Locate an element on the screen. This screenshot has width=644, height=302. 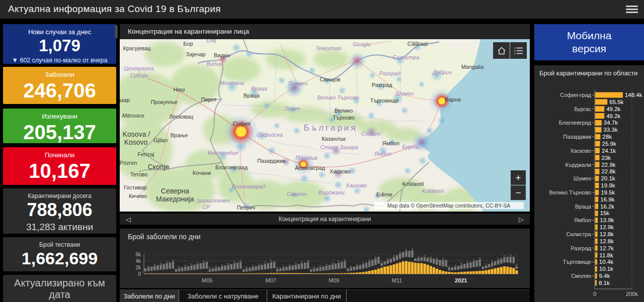
legend-button is located at coordinates (518, 50).